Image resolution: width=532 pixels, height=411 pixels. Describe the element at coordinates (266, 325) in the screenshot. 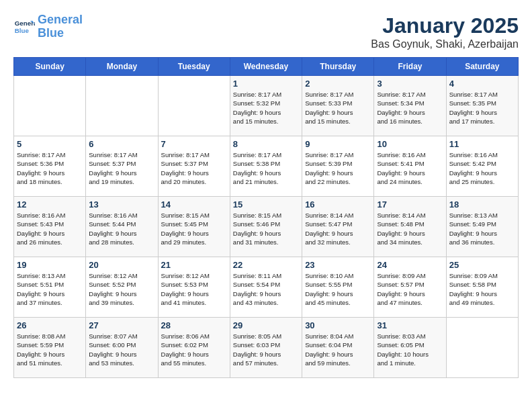

I see `day-number: 29` at that location.